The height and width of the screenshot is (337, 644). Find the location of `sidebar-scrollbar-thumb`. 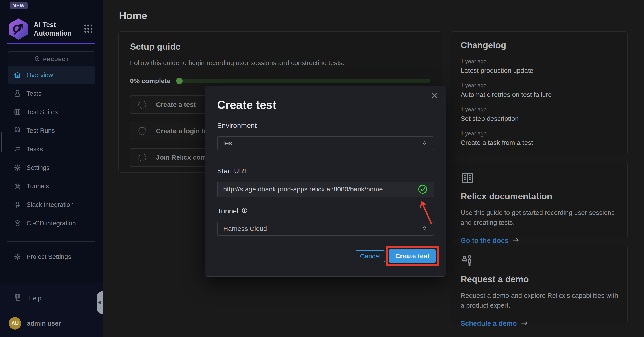

sidebar-scrollbar-thumb is located at coordinates (2, 142).